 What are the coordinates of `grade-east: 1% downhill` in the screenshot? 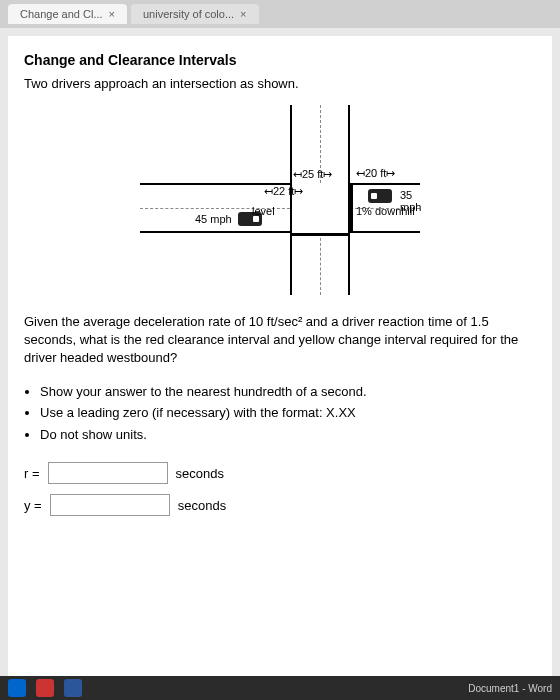 It's located at (386, 211).